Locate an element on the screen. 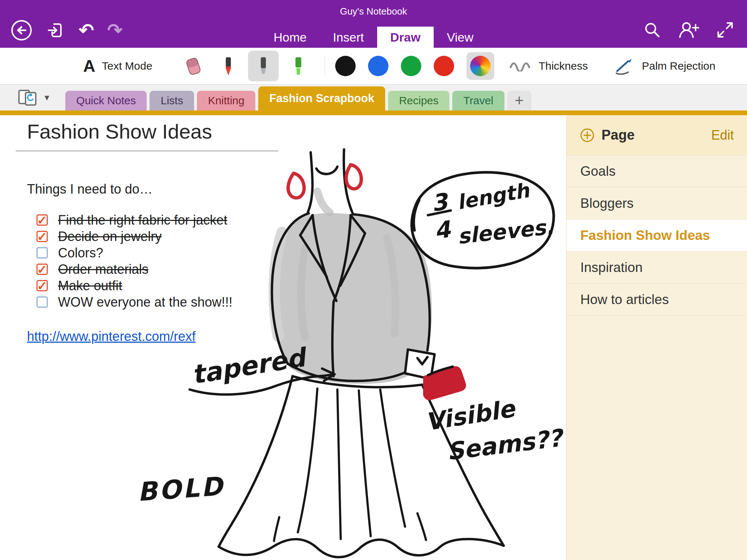 Image resolution: width=747 pixels, height=560 pixels. color-blue-swatch is located at coordinates (378, 66).